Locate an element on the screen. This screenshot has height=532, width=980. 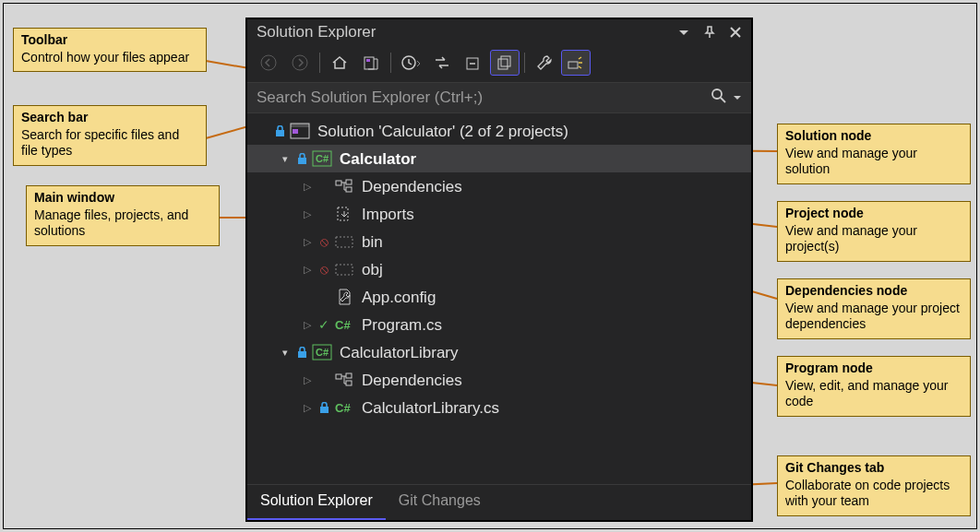
obj-node: ▷ ⦸ obj is located at coordinates (499, 269).